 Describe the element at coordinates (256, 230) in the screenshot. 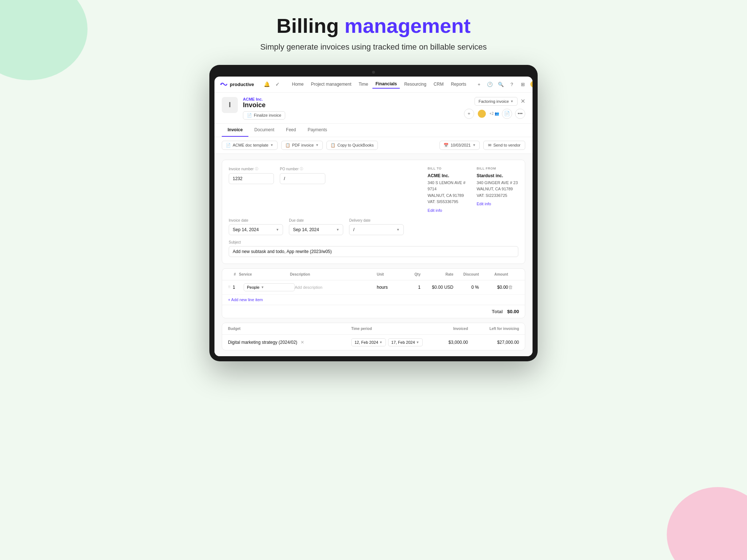

I see `invoice-date-select: Sep 14, 2024 ▼` at that location.